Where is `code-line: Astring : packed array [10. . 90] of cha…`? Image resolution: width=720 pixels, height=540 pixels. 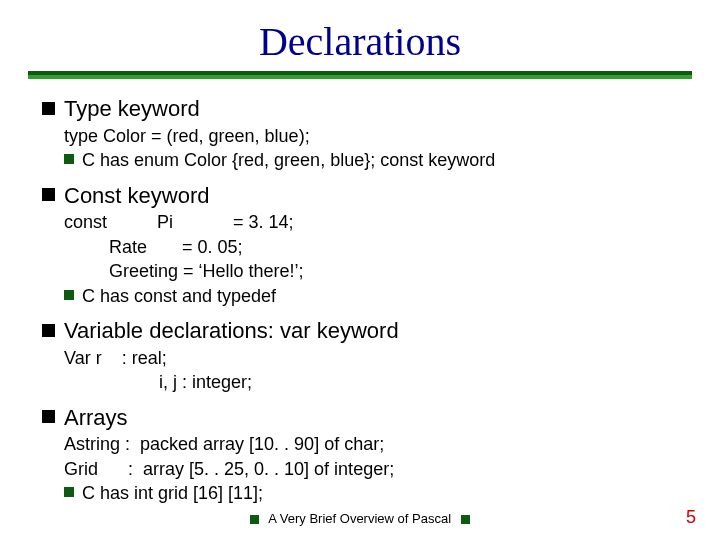 code-line: Astring : packed array [10. . 90] of cha… is located at coordinates (367, 444).